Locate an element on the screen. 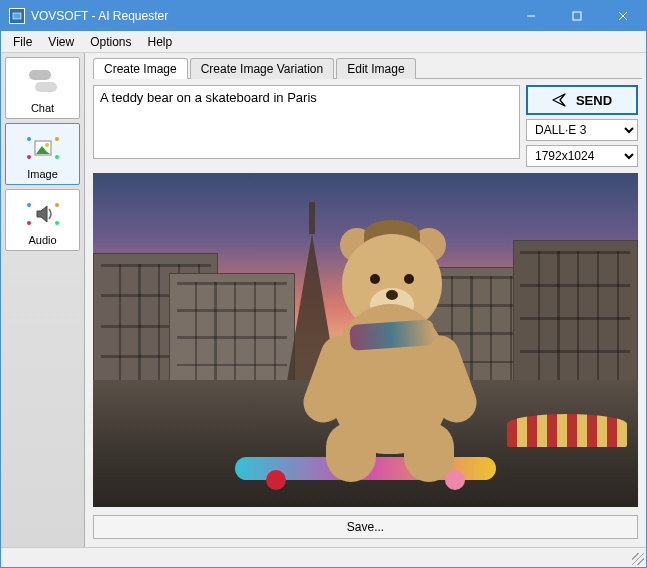 The height and width of the screenshot is (568, 647). close-button is located at coordinates (623, 16).